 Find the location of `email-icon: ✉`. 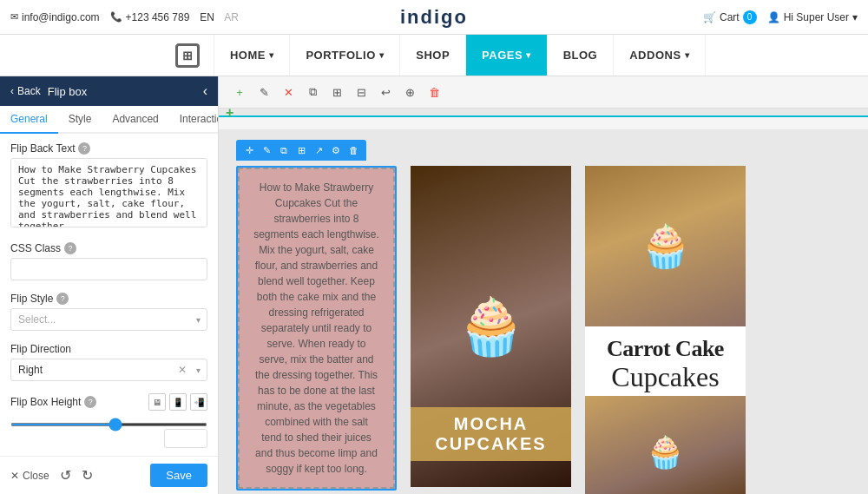

email-icon: ✉ is located at coordinates (14, 17).